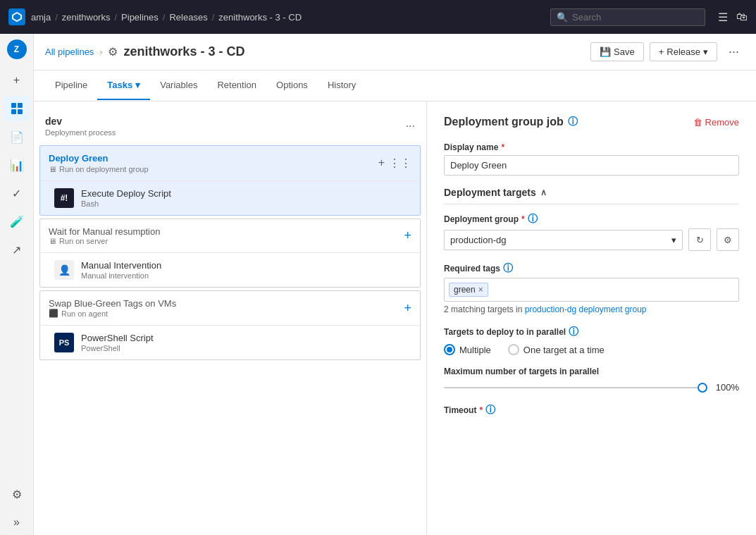 The height and width of the screenshot is (535, 756). What do you see at coordinates (237, 86) in the screenshot?
I see `tab-retention: Retention` at bounding box center [237, 86].